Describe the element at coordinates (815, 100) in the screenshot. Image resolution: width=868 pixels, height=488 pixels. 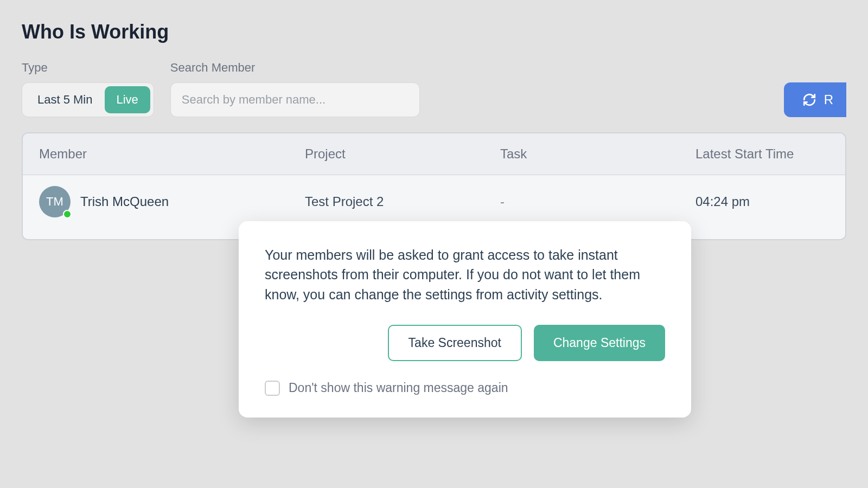
I see `refresh-button: R` at that location.